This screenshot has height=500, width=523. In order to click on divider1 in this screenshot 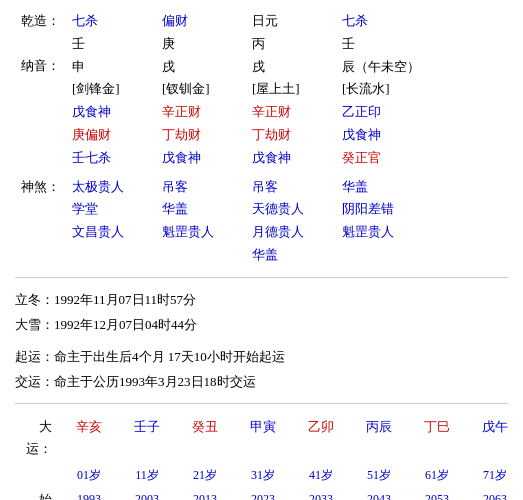, I will do `click(262, 278)`.